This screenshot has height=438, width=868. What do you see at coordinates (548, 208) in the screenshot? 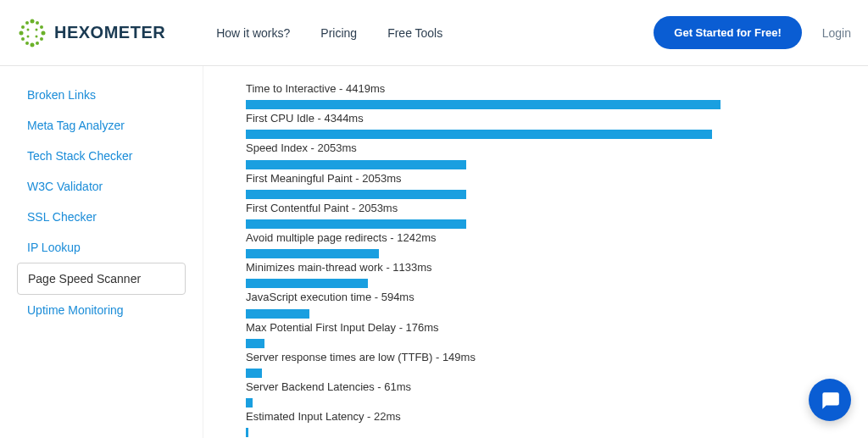
I see `chart-label: First Contentful Paint - 2053ms` at bounding box center [548, 208].